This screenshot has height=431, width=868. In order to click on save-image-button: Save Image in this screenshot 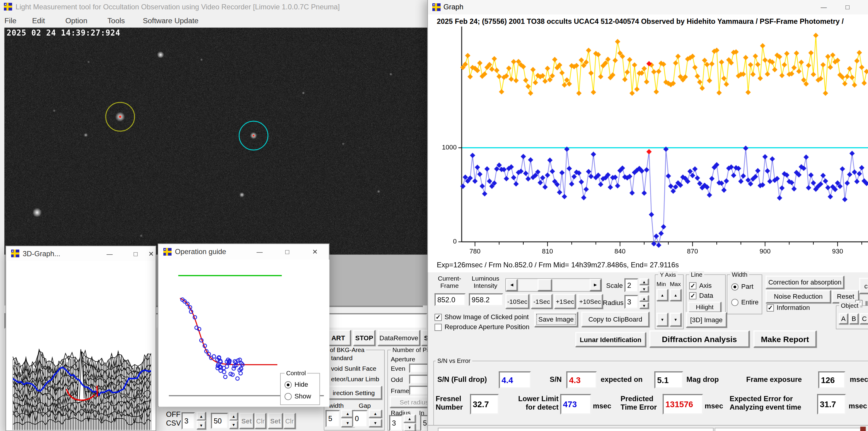, I will do `click(556, 319)`.